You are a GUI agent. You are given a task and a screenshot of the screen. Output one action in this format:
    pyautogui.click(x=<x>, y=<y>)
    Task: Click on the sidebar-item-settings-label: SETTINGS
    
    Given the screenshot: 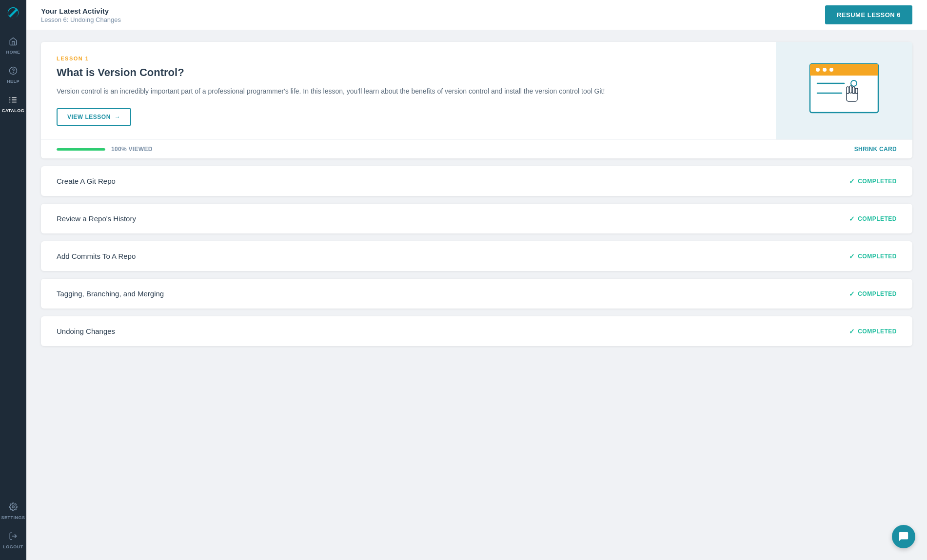 What is the action you would take?
    pyautogui.click(x=14, y=518)
    